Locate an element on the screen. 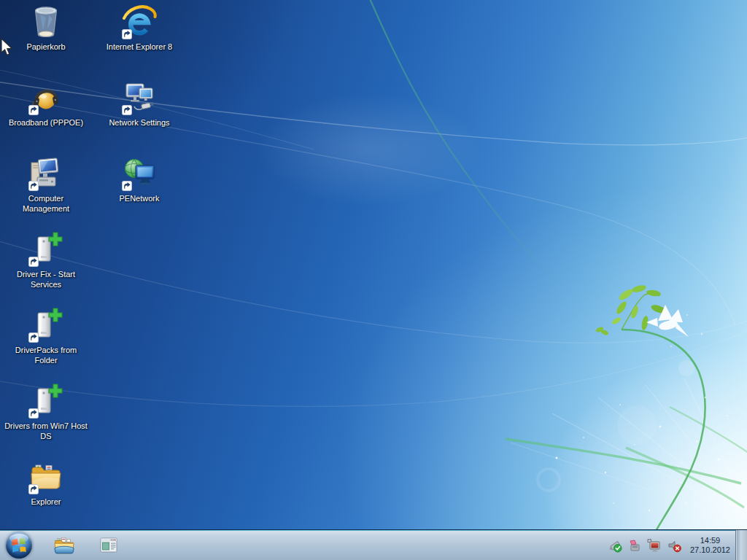 Image resolution: width=747 pixels, height=560 pixels. clock-date: 27.10.2012 is located at coordinates (711, 550).